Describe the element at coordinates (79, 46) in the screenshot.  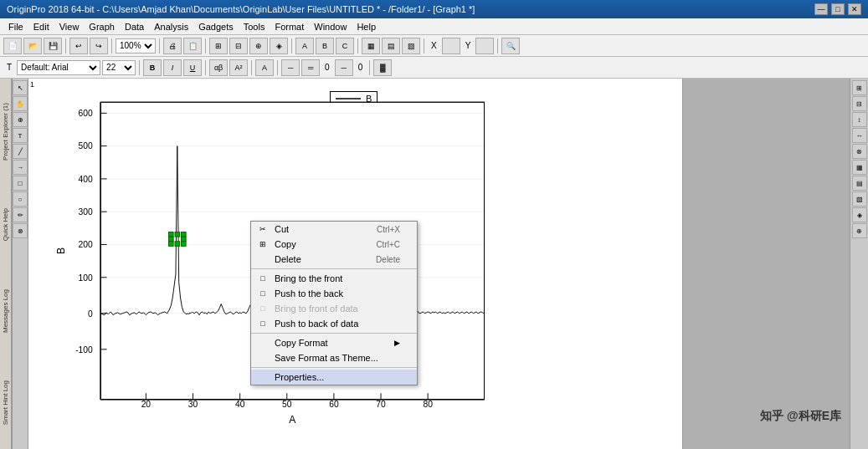
I see `undo-button: ↩` at that location.